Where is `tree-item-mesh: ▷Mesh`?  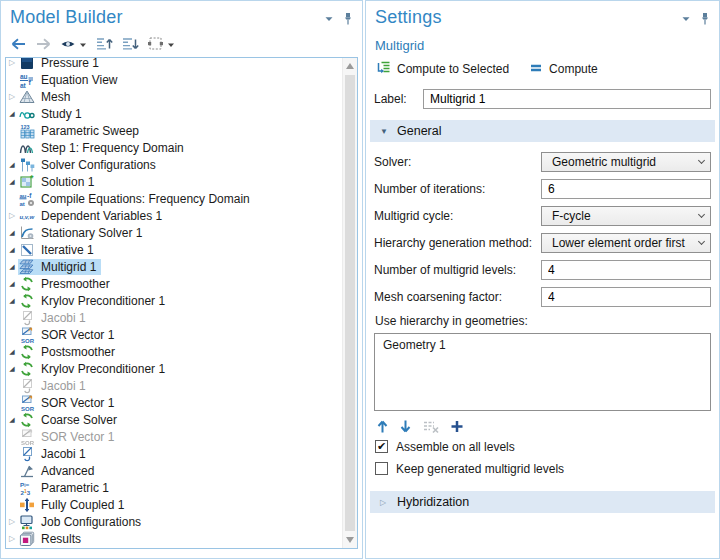
tree-item-mesh: ▷Mesh is located at coordinates (174, 96).